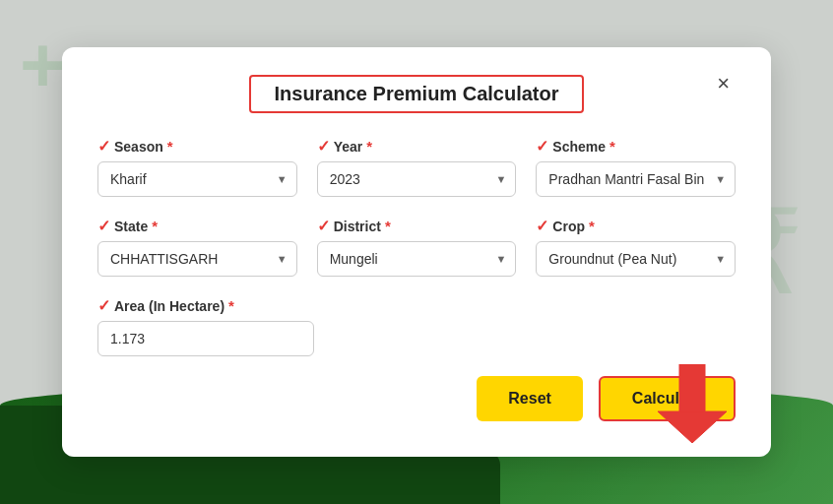 The image size is (833, 504). Describe the element at coordinates (417, 179) in the screenshot. I see `year-select-wrapper: 2023 2022 2021` at that location.